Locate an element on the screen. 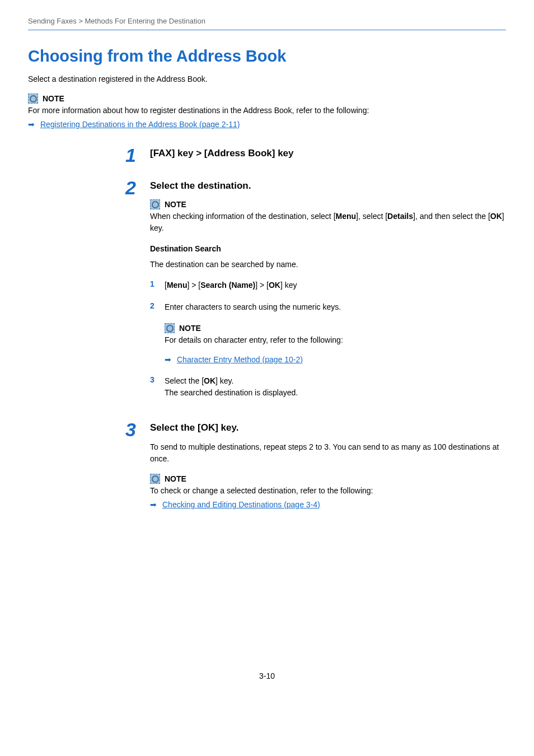 Image resolution: width=534 pixels, height=756 pixels. step-number-2: 2 is located at coordinates (133, 293).